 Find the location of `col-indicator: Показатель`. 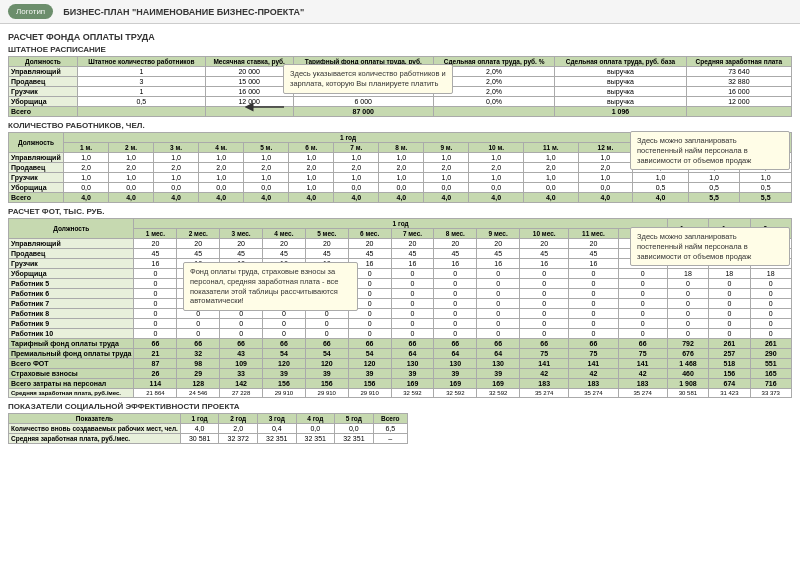

col-indicator: Показатель is located at coordinates (95, 419).